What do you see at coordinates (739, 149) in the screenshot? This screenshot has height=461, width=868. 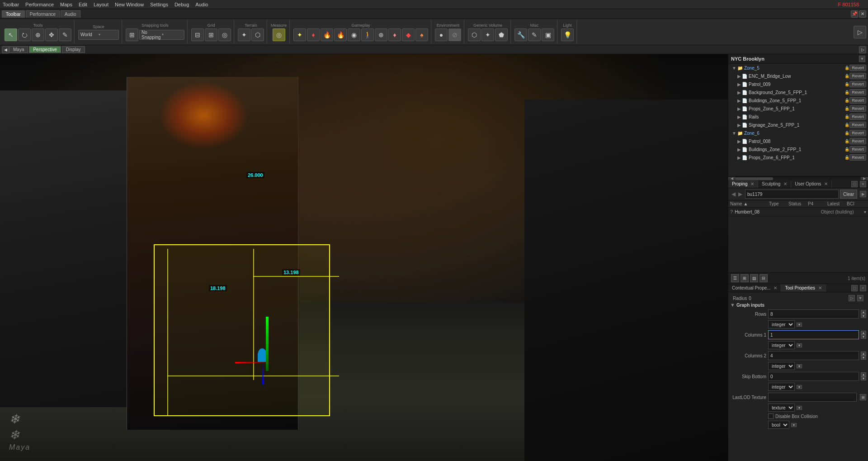 I see `bldzone2-expand-icon: ▶` at bounding box center [739, 149].